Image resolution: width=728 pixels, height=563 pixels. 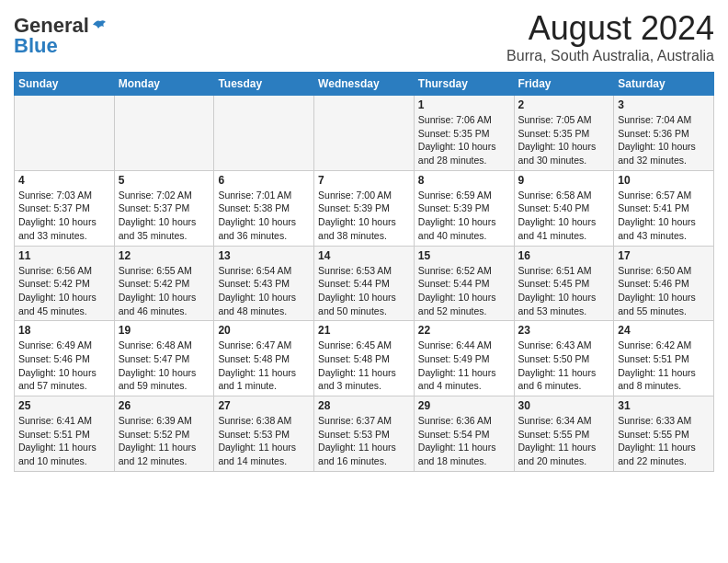 I want to click on day-number: 4, so click(x=64, y=180).